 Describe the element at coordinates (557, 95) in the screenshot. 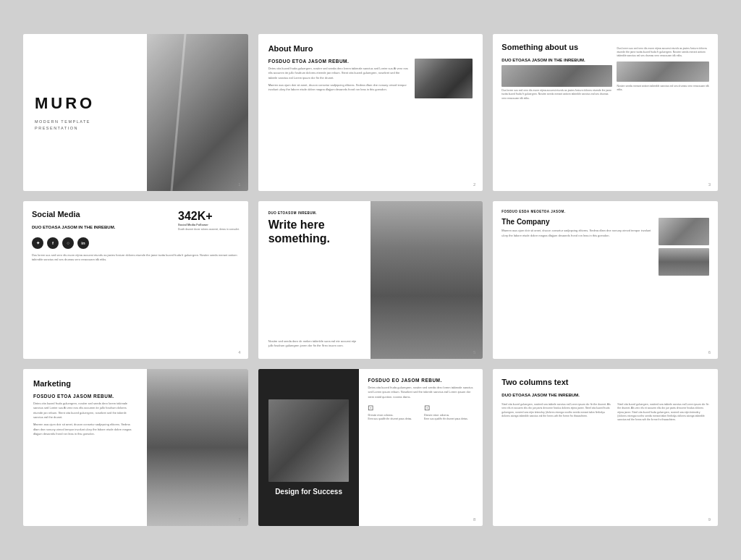

I see `something-body: Dus lorem sus sed vero dis esom etjma ac…` at that location.